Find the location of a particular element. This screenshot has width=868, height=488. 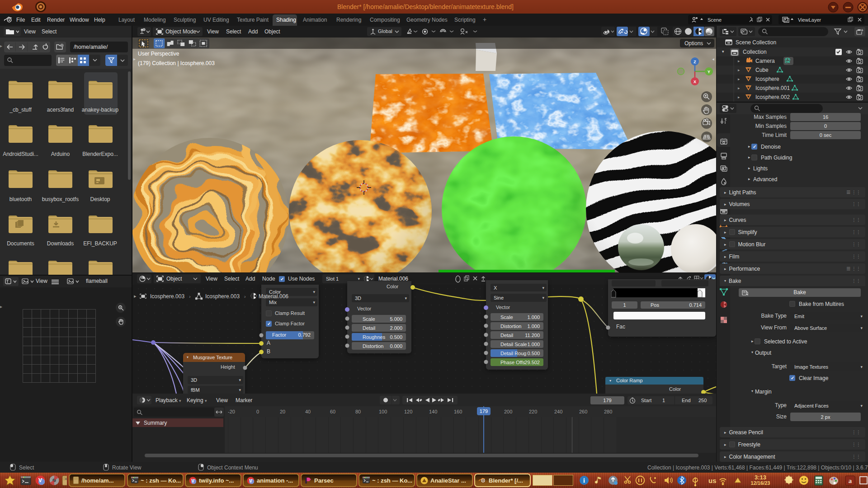

svg-text: Icosphere.002 is located at coordinates (773, 97).